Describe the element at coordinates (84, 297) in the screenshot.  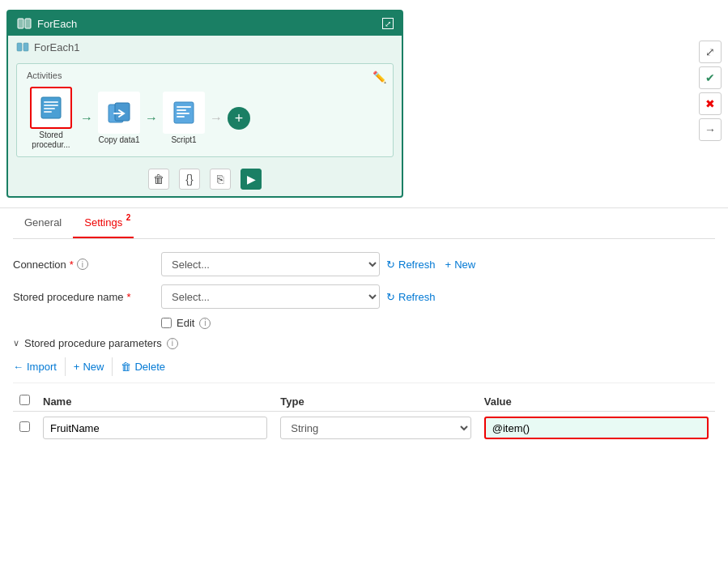
I see `stored-procedure-name-label: Stored procedure name *` at that location.